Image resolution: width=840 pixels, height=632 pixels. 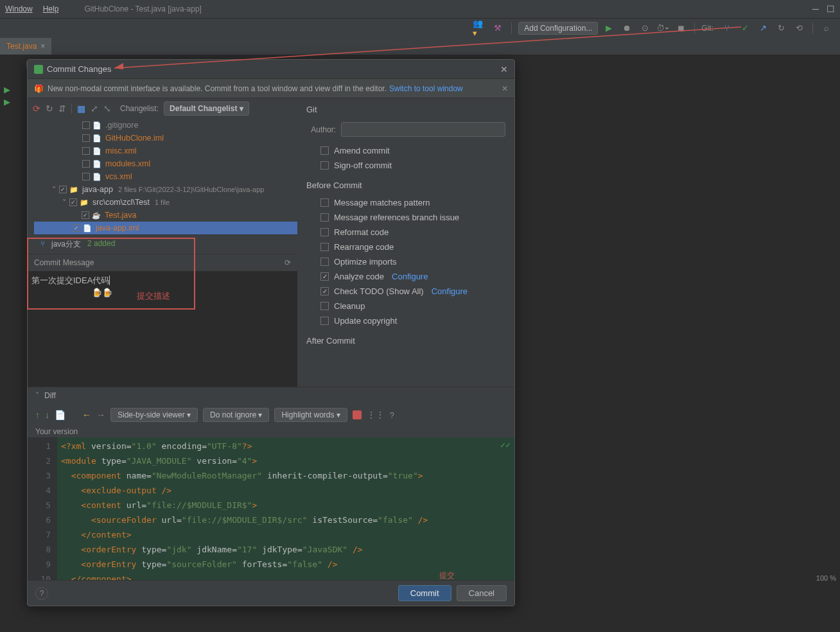 What do you see at coordinates (423, 130) in the screenshot?
I see `author-input` at bounding box center [423, 130].